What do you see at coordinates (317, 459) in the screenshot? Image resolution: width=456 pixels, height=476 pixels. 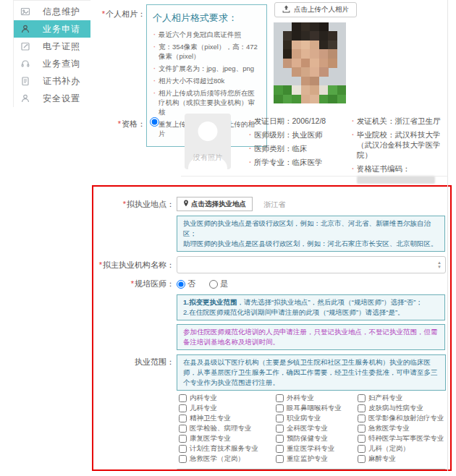 I see `scope-checkbox-icu: 重症监护专业` at bounding box center [317, 459].